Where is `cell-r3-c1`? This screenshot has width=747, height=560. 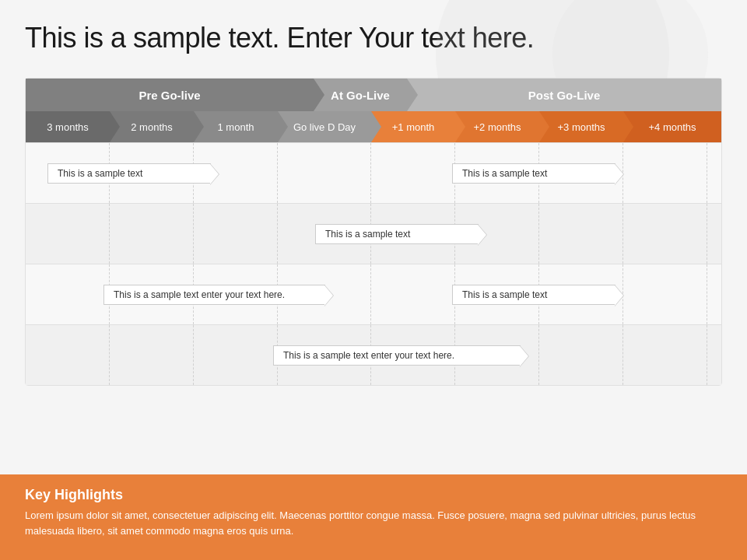
cell-r3-c1 is located at coordinates (68, 294).